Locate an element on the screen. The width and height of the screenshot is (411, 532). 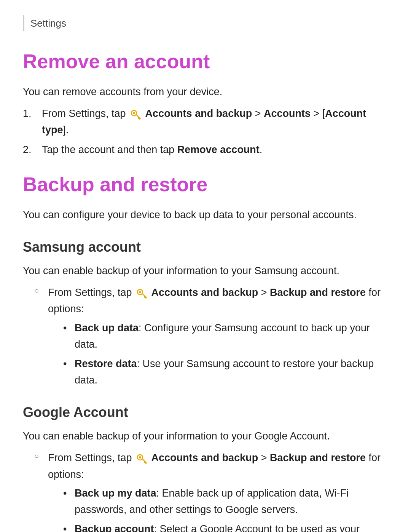
google-account-title: Google Account is located at coordinates (206, 412).